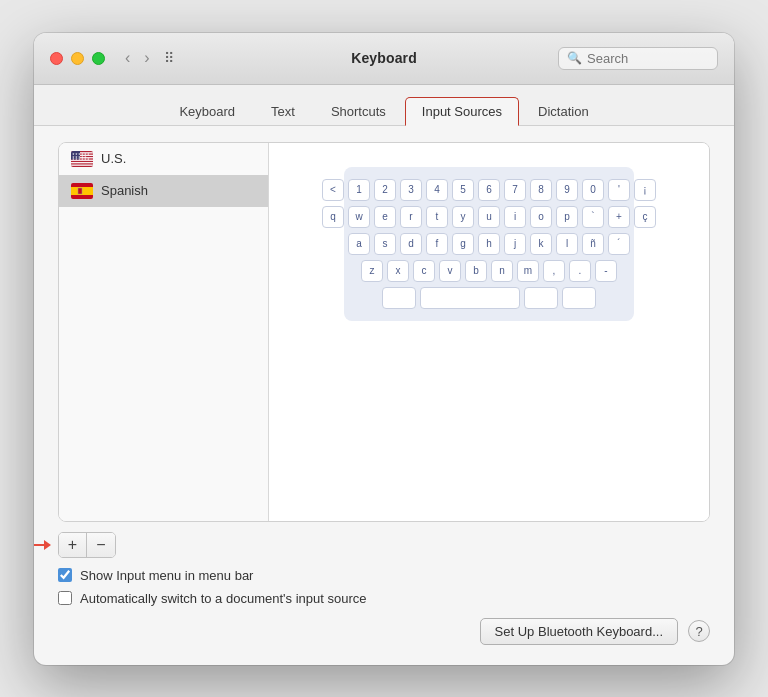 The width and height of the screenshot is (768, 697). What do you see at coordinates (437, 244) in the screenshot?
I see `key-f: f` at bounding box center [437, 244].